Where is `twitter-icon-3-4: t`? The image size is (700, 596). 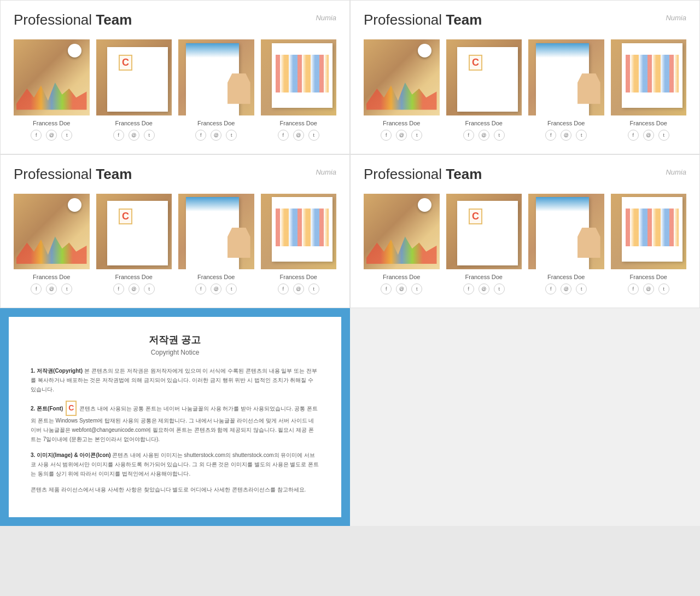 twitter-icon-3-4: t is located at coordinates (314, 289).